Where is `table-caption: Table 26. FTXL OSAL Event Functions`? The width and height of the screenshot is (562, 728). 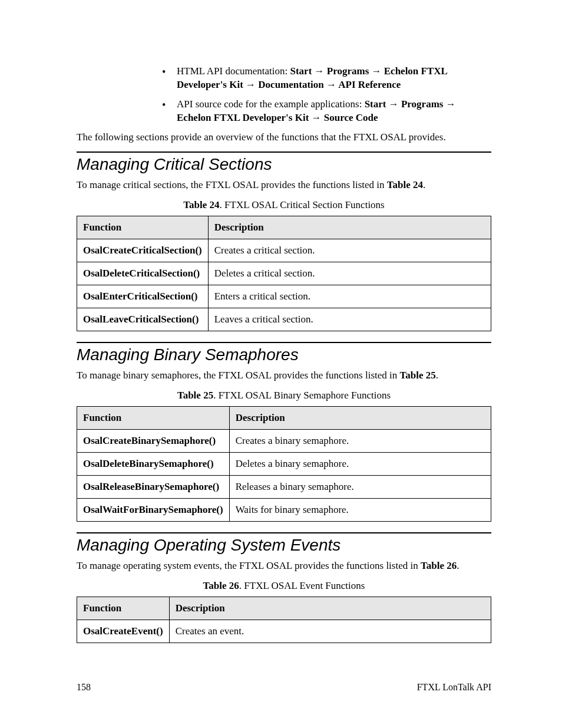 table-caption: Table 26. FTXL OSAL Event Functions is located at coordinates (284, 586).